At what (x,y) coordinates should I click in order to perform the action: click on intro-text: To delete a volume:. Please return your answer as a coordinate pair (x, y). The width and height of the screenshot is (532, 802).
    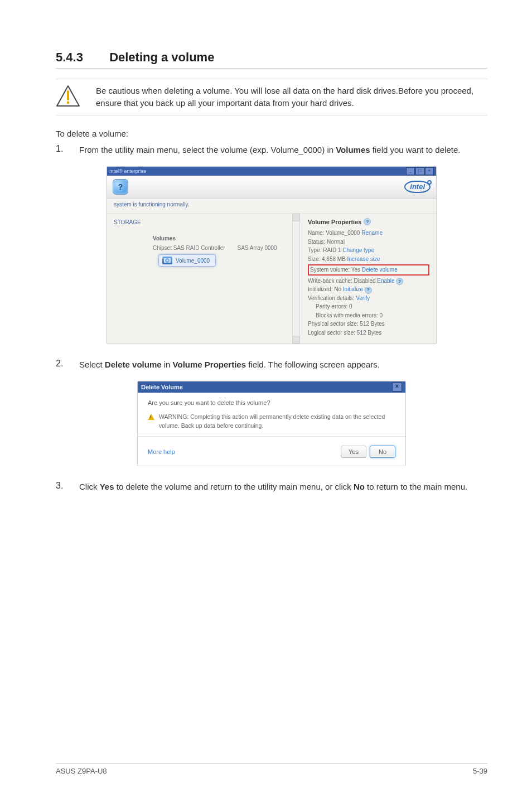
    Looking at the image, I should click on (272, 134).